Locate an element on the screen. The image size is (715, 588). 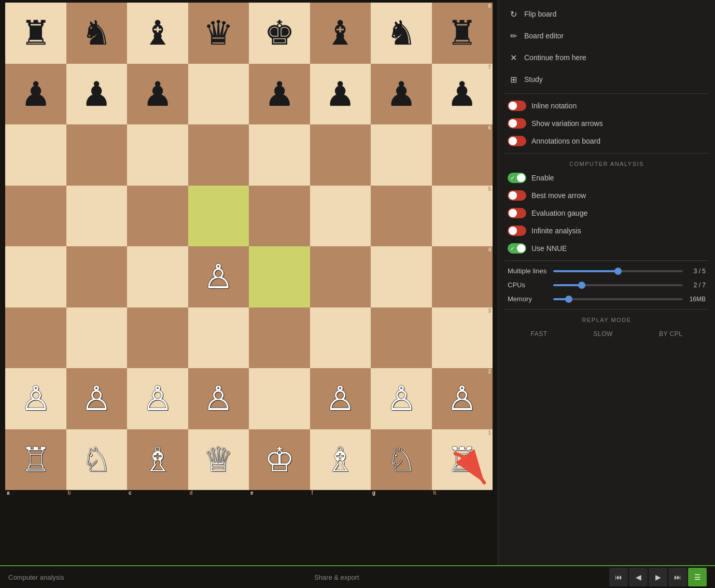
square-f1: ♗ is located at coordinates (341, 460).